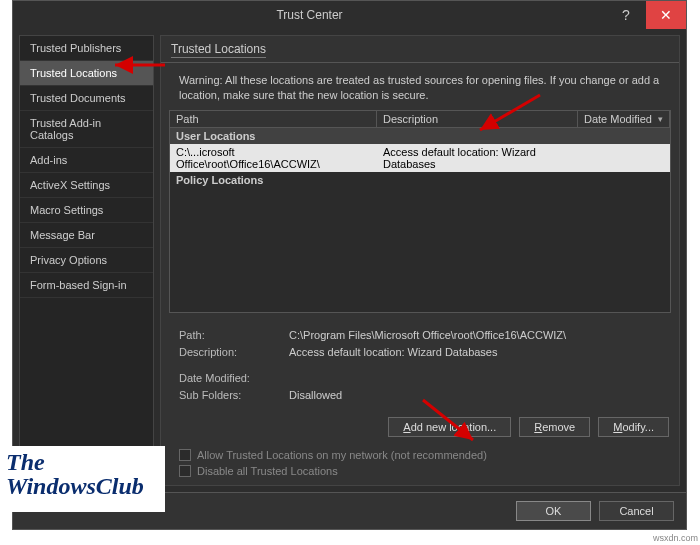  I want to click on table-header: Path Description Date Modified, so click(420, 119).